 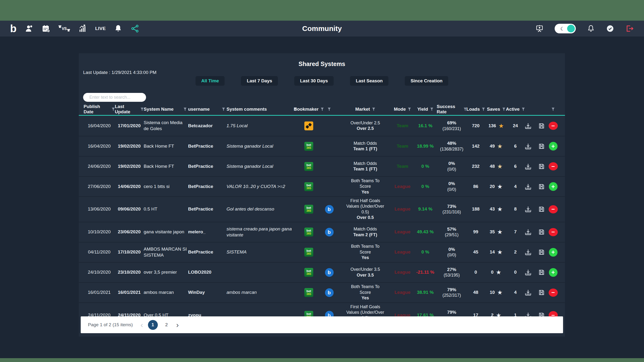 I want to click on username-cell: melero_, so click(x=207, y=232).